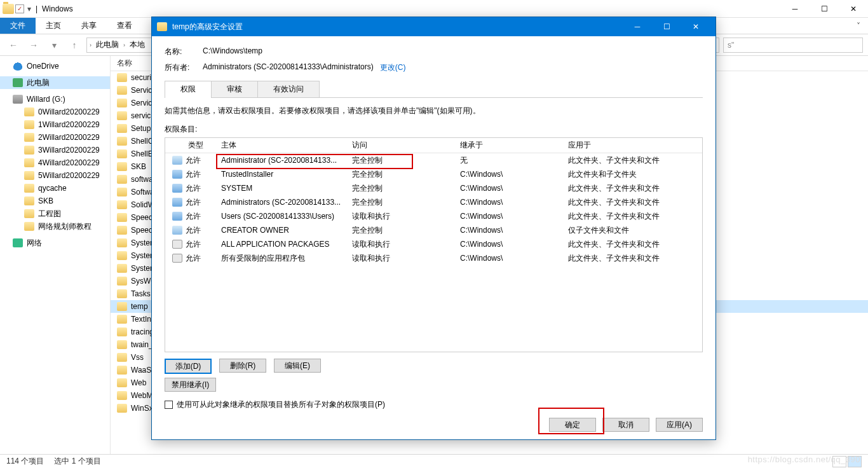 The width and height of the screenshot is (868, 468). I want to click on maximize-button: ☐, so click(824, 9).